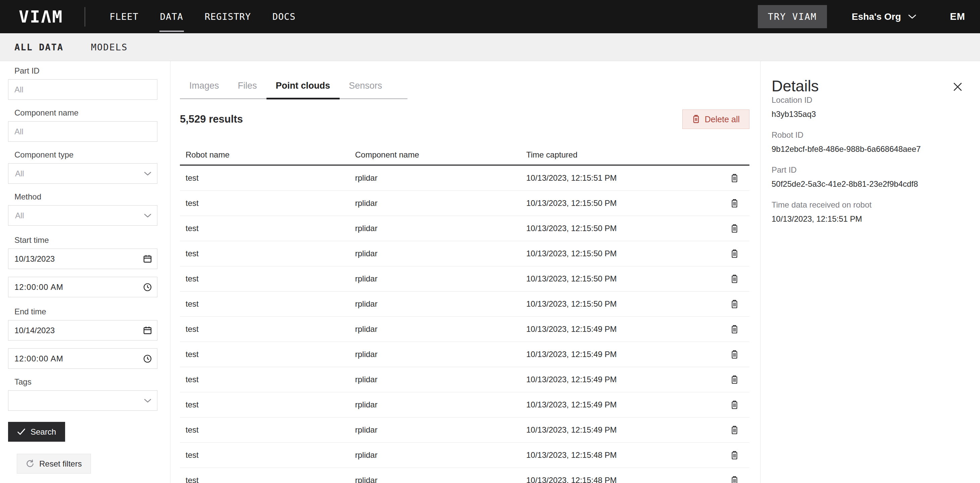  Describe the element at coordinates (366, 90) in the screenshot. I see `tab-sensors: Sensors` at that location.